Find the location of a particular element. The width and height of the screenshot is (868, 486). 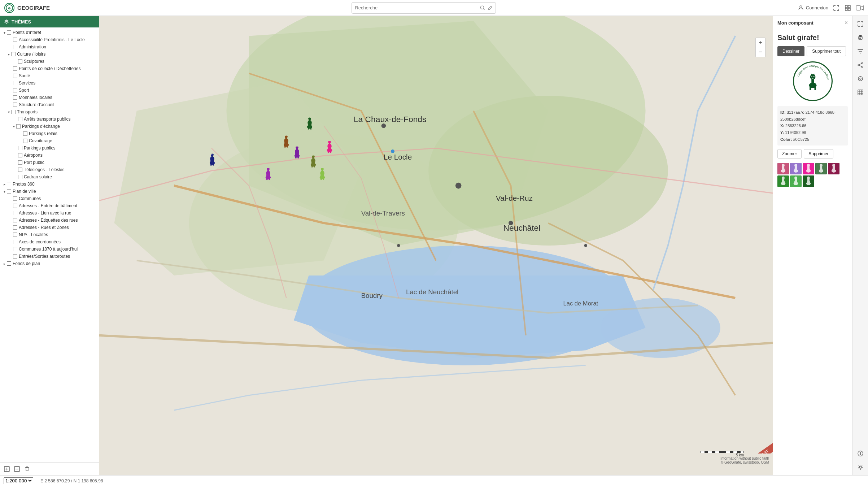

sidebar-item-aeroports: Aéroports is located at coordinates (49, 155).